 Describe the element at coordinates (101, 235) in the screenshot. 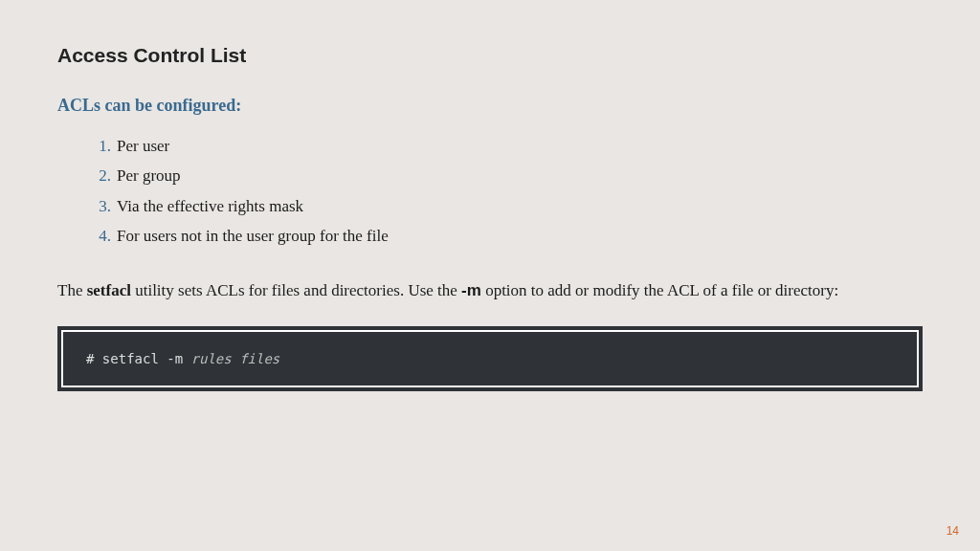

I see `list-number: 4.` at that location.